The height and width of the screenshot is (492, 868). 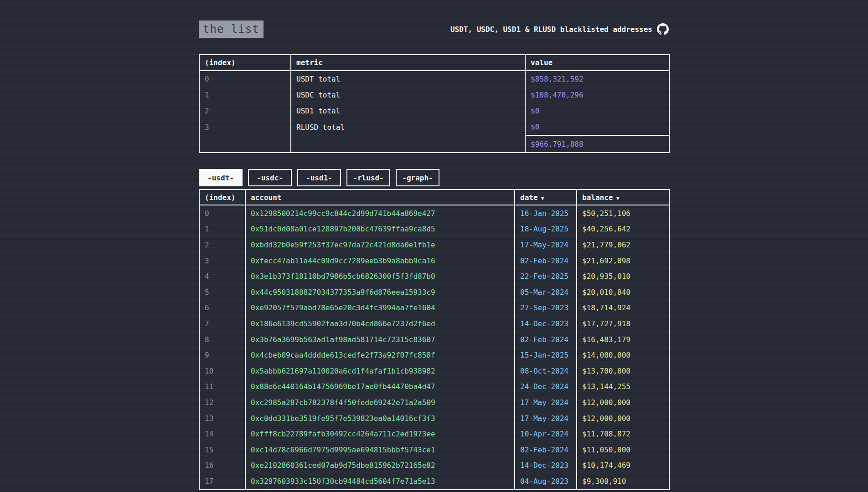 I want to click on account-balance: $13,700,000, so click(x=623, y=371).